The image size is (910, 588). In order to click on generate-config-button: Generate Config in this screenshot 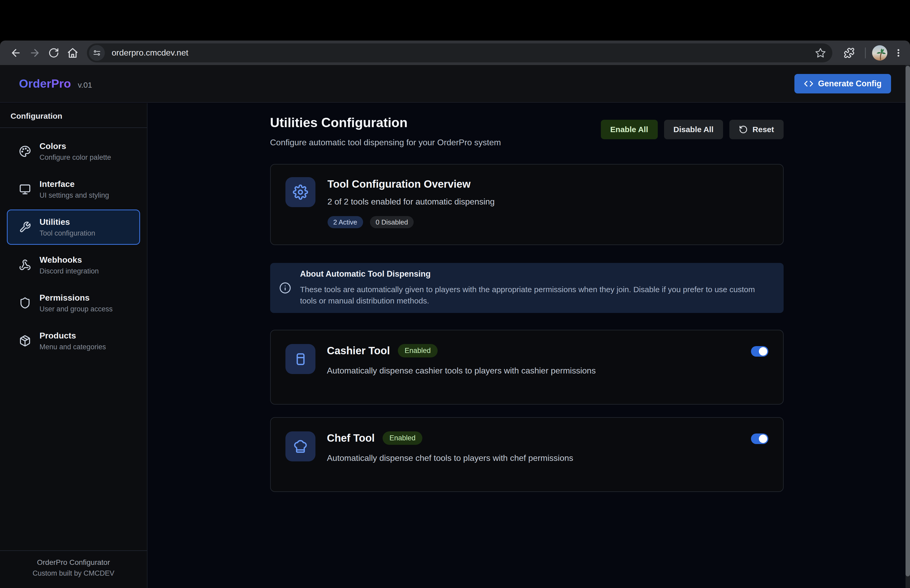, I will do `click(842, 84)`.